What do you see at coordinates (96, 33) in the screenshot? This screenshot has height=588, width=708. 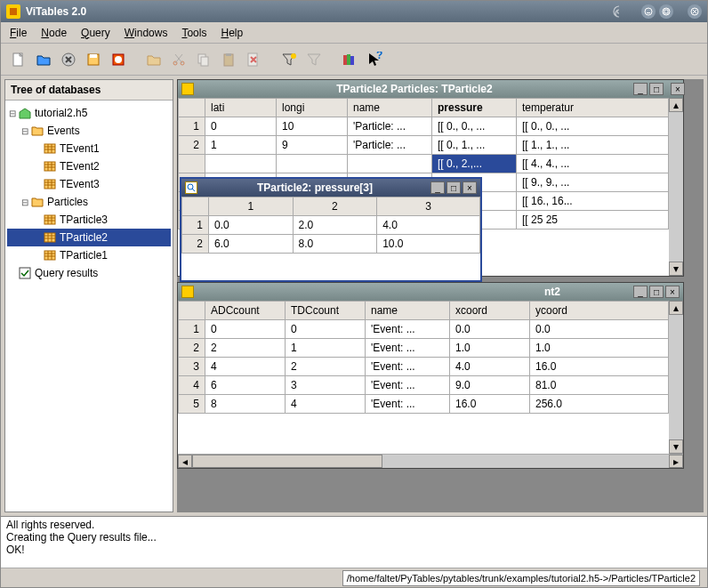 I see `menu-query: Query` at bounding box center [96, 33].